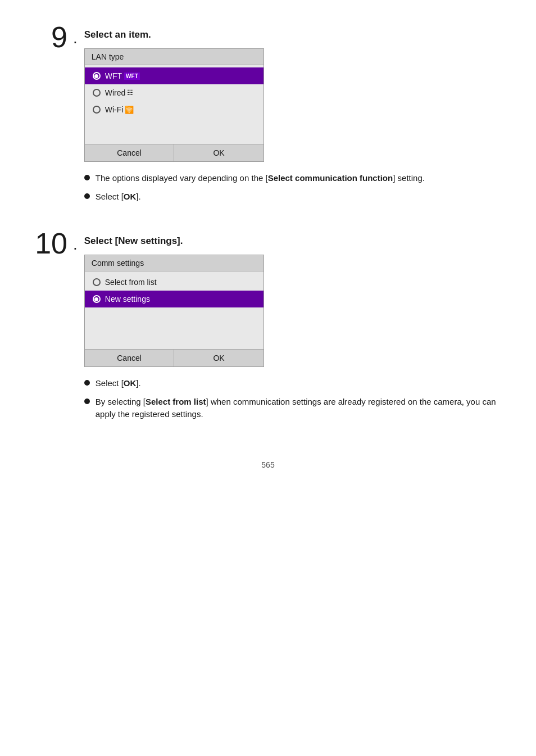  What do you see at coordinates (293, 197) in the screenshot?
I see `bullet-9-2: Select [OK].` at bounding box center [293, 197].